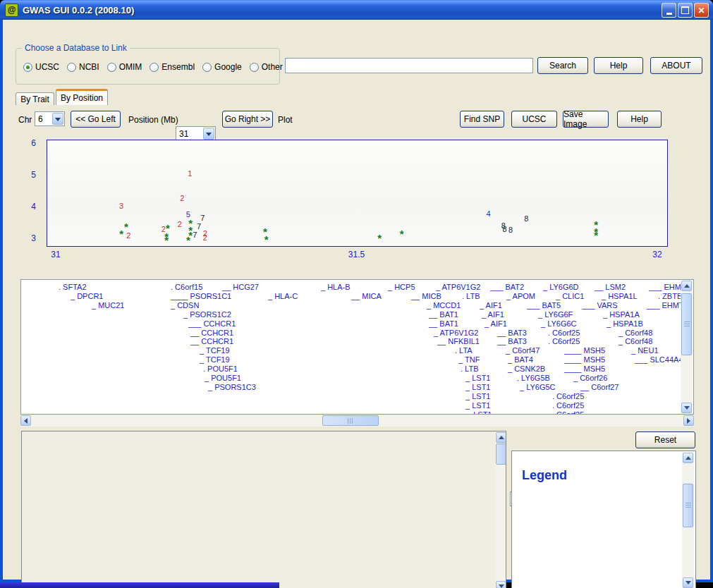 Image resolution: width=713 pixels, height=588 pixels. I want to click on gene-label: ___ BAT2, so click(507, 287).